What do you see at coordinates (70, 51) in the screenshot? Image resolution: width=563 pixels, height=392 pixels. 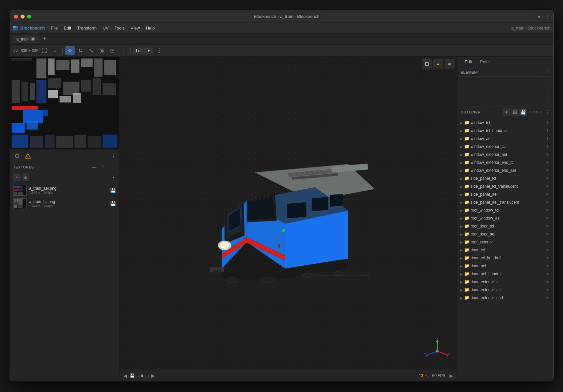 I see `move-tool-btn: ✥` at bounding box center [70, 51].